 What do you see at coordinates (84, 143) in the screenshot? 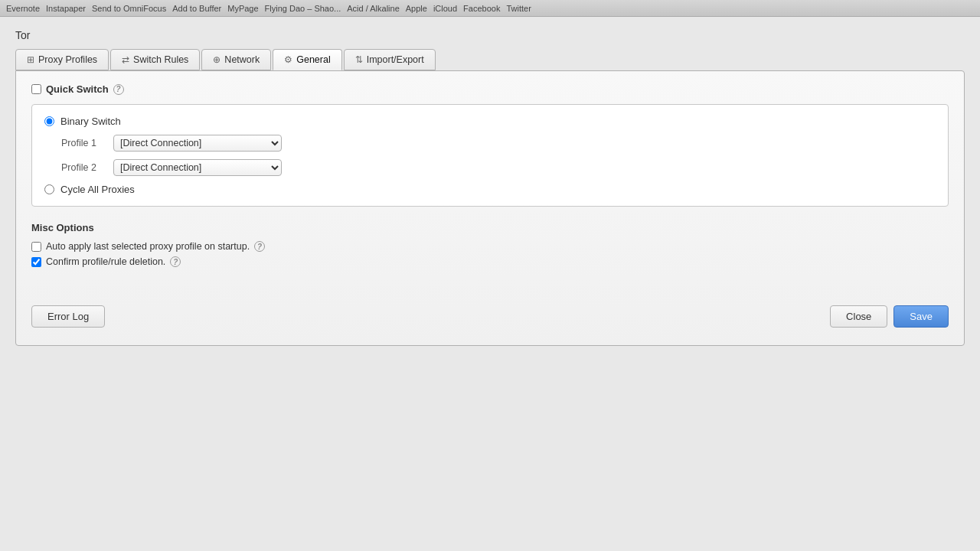
I see `profile1-label: Profile 1` at bounding box center [84, 143].